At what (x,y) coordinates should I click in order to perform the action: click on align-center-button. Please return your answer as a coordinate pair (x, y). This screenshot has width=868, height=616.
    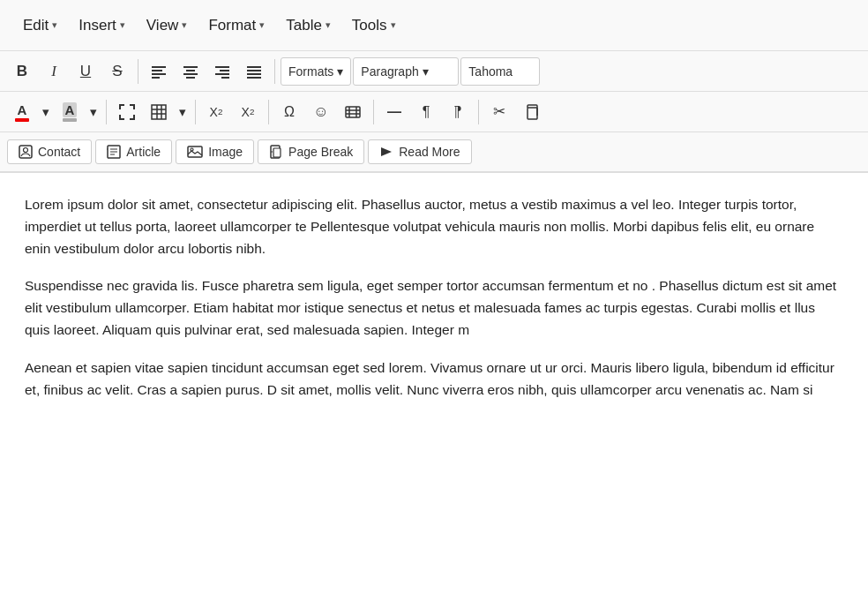
    Looking at the image, I should click on (191, 71).